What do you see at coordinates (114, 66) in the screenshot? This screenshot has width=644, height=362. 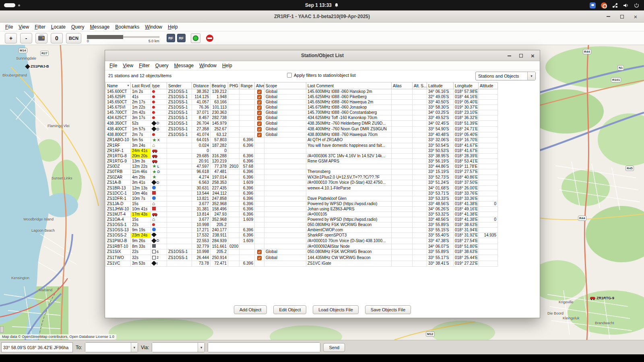 I see `dialog-menu-file: File` at bounding box center [114, 66].